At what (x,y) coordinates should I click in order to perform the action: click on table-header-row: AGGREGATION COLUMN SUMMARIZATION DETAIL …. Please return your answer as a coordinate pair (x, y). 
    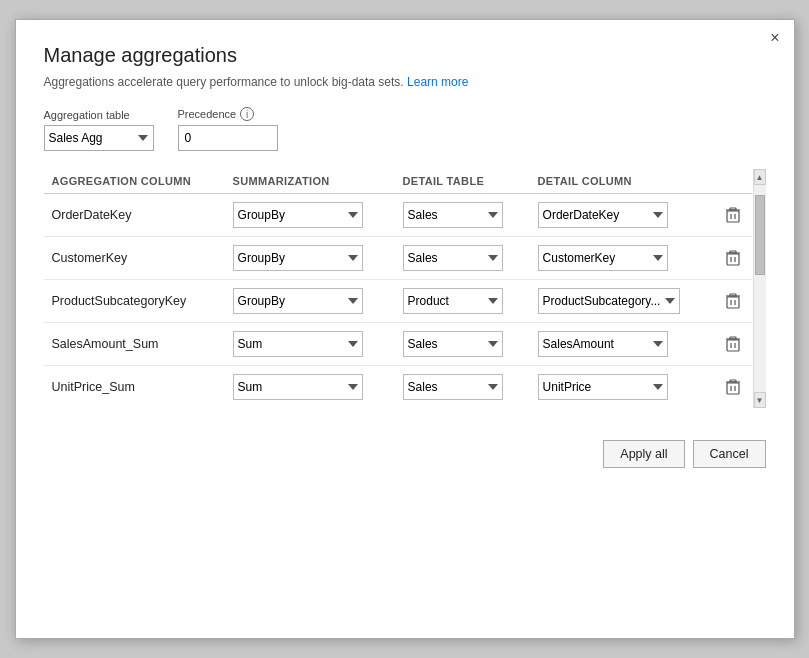
    Looking at the image, I should click on (398, 182).